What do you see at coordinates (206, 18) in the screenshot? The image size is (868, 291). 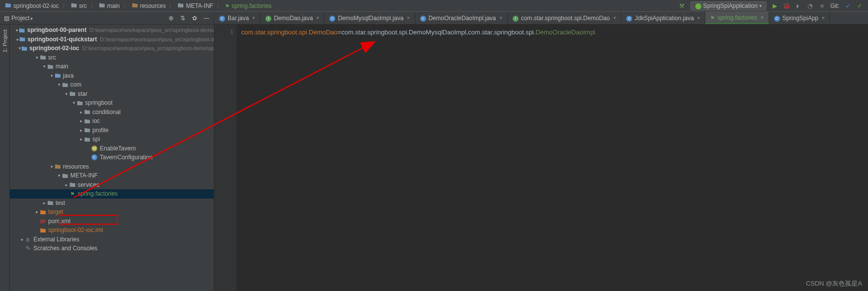 I see `hide-icon: —` at bounding box center [206, 18].